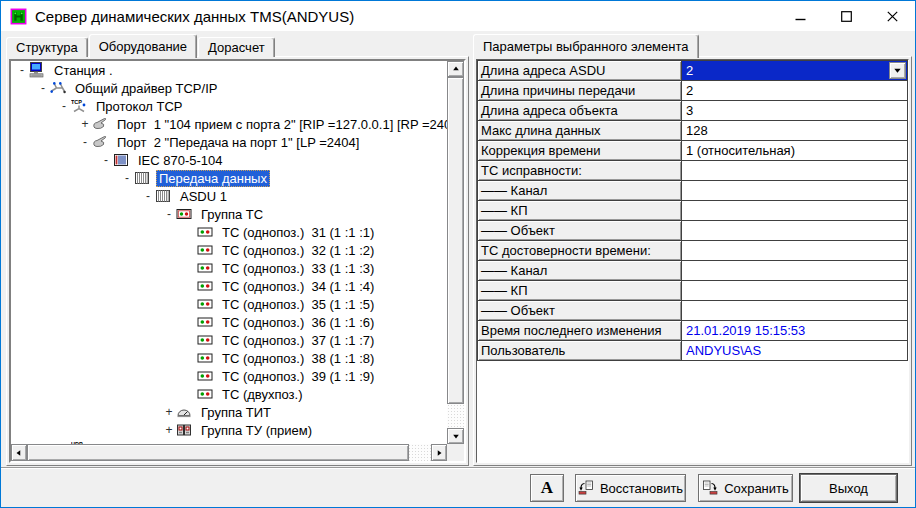  What do you see at coordinates (580, 130) in the screenshot?
I see `property-label: Макс длина данных` at bounding box center [580, 130].